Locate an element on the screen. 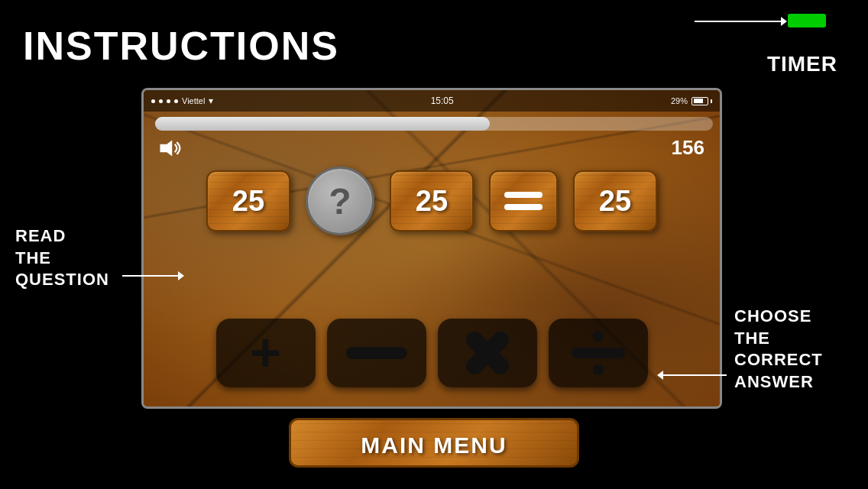 The height and width of the screenshot is (489, 868). divide-dot-top is located at coordinates (598, 336).